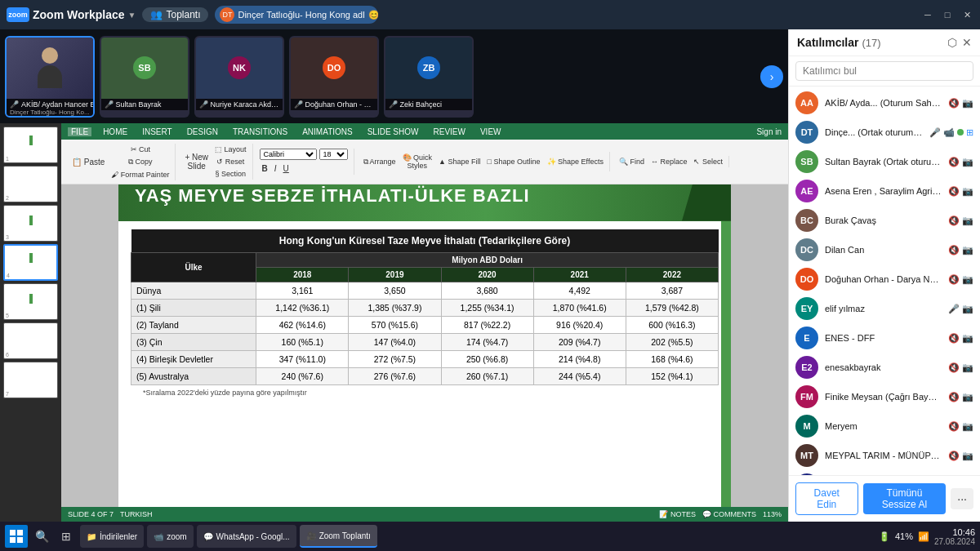 This screenshot has width=980, height=551. Describe the element at coordinates (708, 162) in the screenshot. I see `select-btn: ↖ Select` at that location.